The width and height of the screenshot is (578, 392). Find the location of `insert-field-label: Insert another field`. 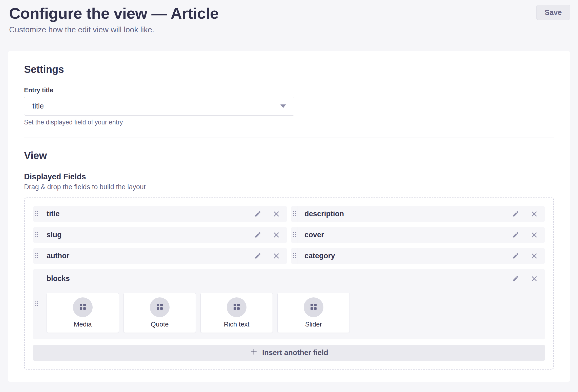

insert-field-label: Insert another field is located at coordinates (295, 353).